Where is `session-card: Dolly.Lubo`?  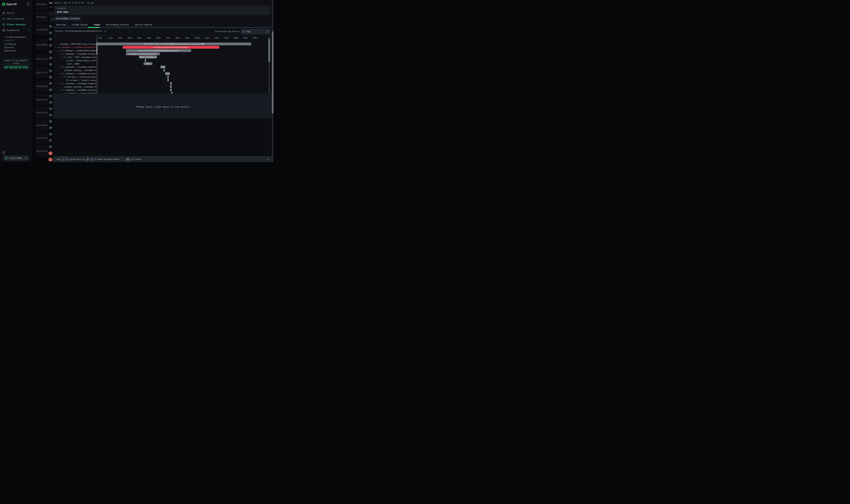 session-card: Dolly.Lubo is located at coordinates (41, 151).